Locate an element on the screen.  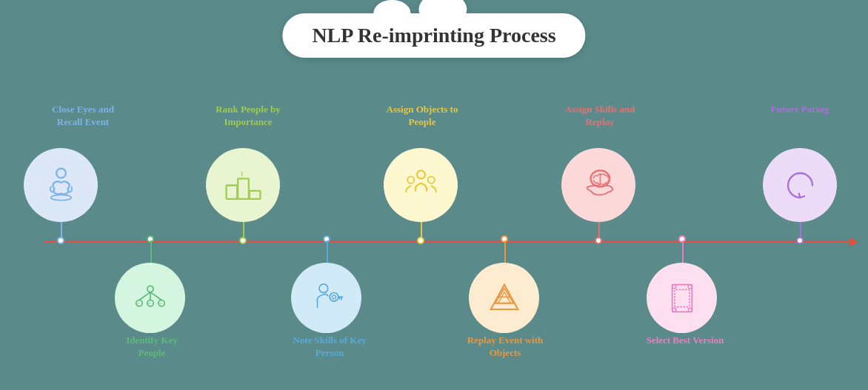
step8-label: Select Best Version is located at coordinates (685, 343).